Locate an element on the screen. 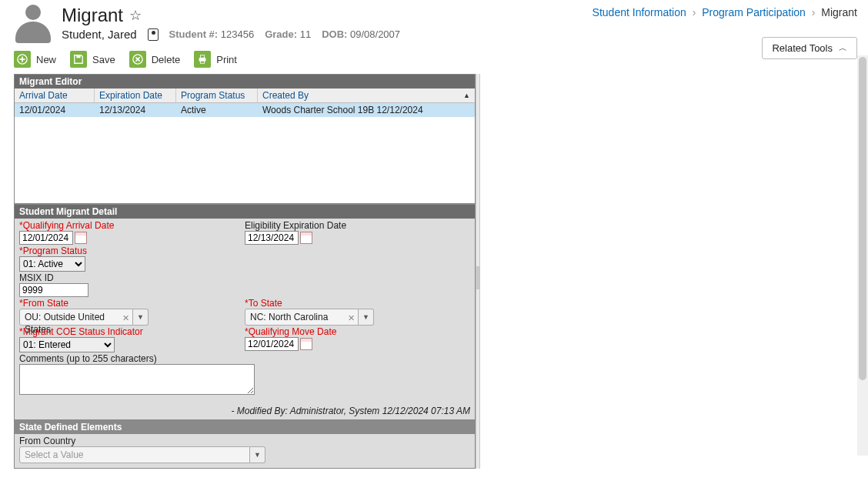 The height and width of the screenshot is (491, 868). table-row: 12/01/2024 12/13/2024 Active Woods Chart… is located at coordinates (245, 110).